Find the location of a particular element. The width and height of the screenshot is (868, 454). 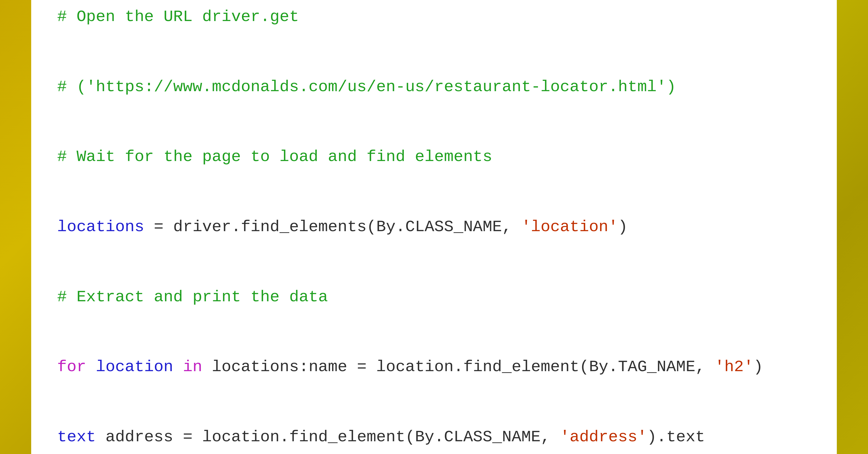

var-text-1: text is located at coordinates (77, 437).